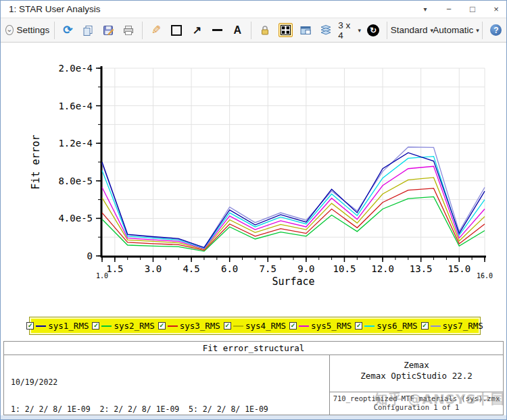  Describe the element at coordinates (410, 30) in the screenshot. I see `display-mode-value: Standard` at that location.